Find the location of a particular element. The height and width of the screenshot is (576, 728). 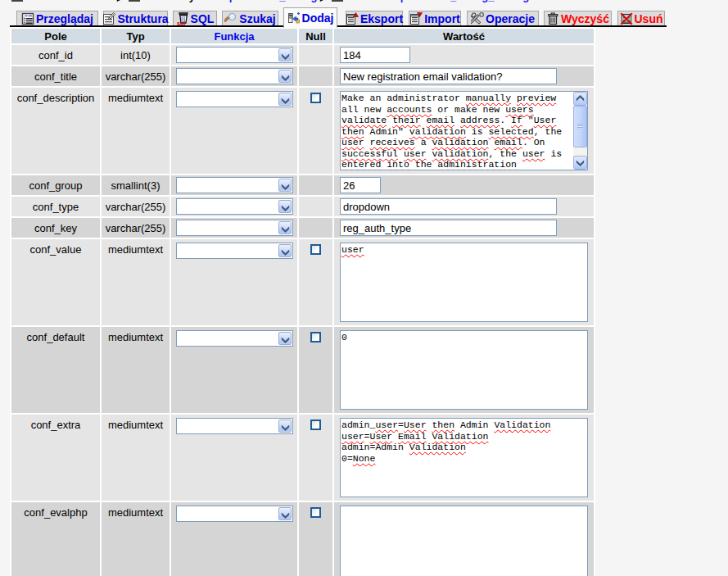

function-select-conf_type is located at coordinates (234, 206).